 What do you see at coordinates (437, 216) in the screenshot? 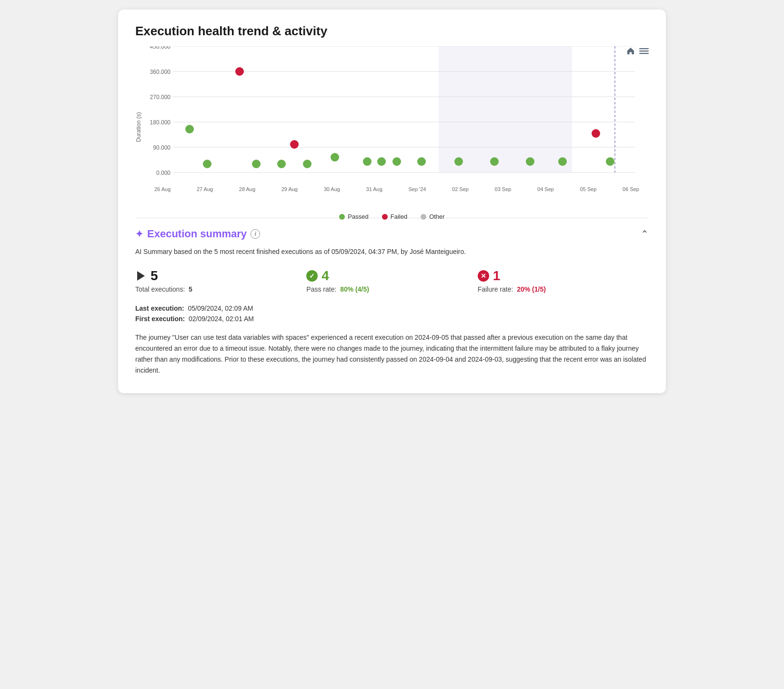
I see `legend-other-label: Other` at bounding box center [437, 216].